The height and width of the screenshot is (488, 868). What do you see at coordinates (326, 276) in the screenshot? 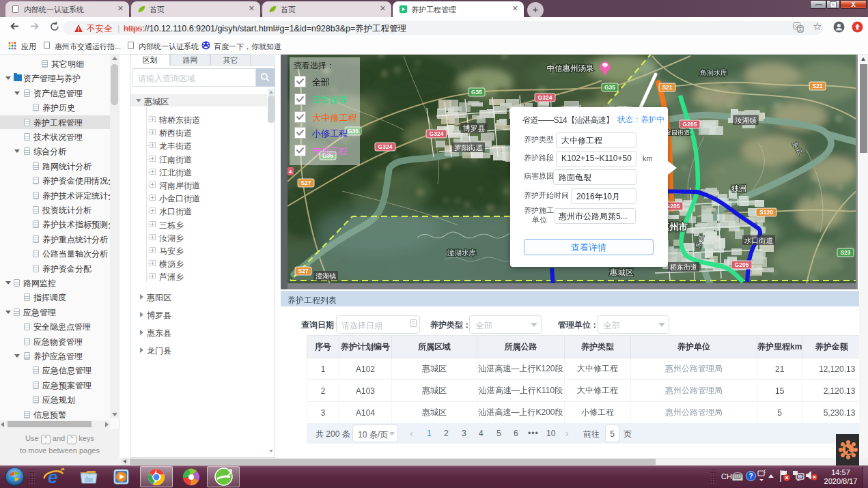
I see `svg-text: 潼湖镇` at bounding box center [326, 276].